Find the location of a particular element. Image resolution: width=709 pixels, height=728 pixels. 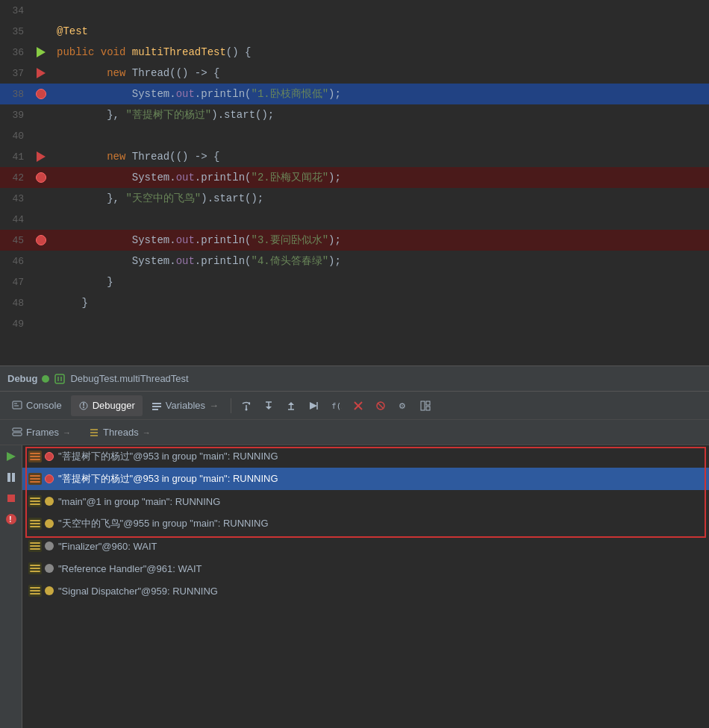

stop-side-icon is located at coordinates (11, 498).